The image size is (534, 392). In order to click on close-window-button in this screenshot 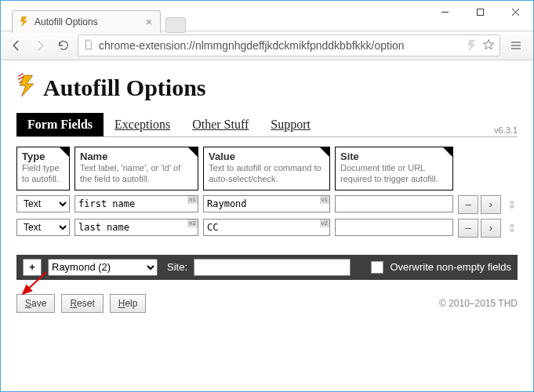, I will do `click(516, 12)`.